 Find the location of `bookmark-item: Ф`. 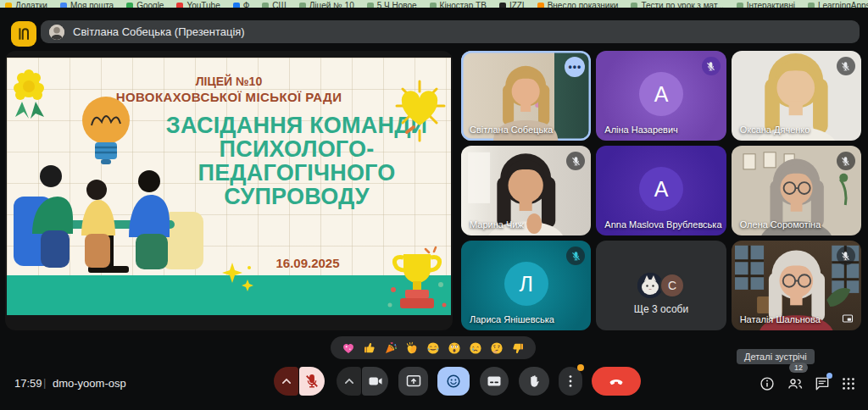

bookmark-item: Ф is located at coordinates (242, 4).